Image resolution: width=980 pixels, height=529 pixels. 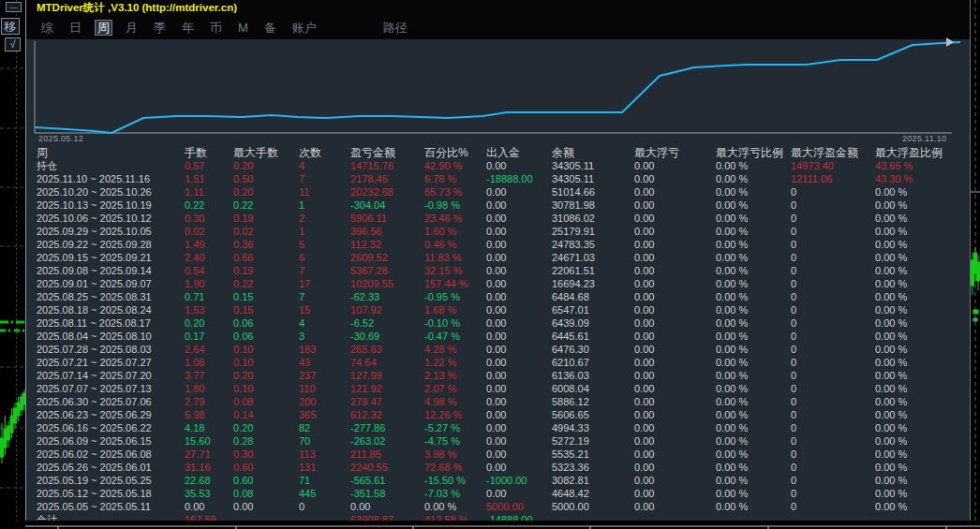 I want to click on menu-item-m: M, so click(x=244, y=28).